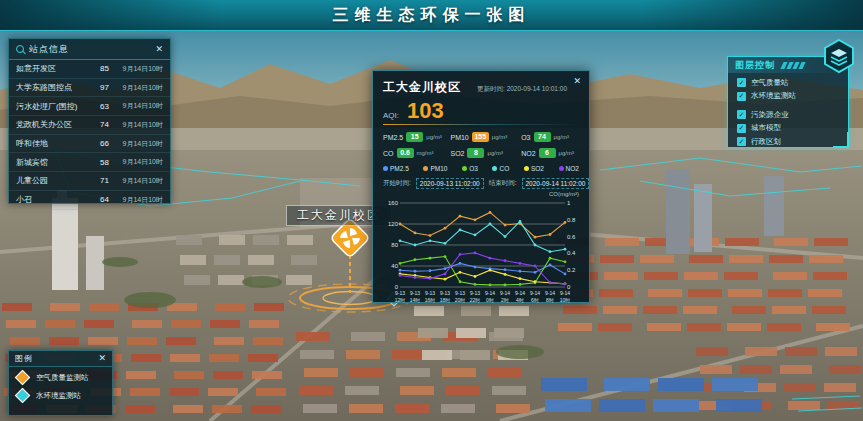 This screenshot has width=863, height=421. What do you see at coordinates (556, 184) in the screenshot?
I see `end-time-input: 2020-09-14 11:02:00` at bounding box center [556, 184].